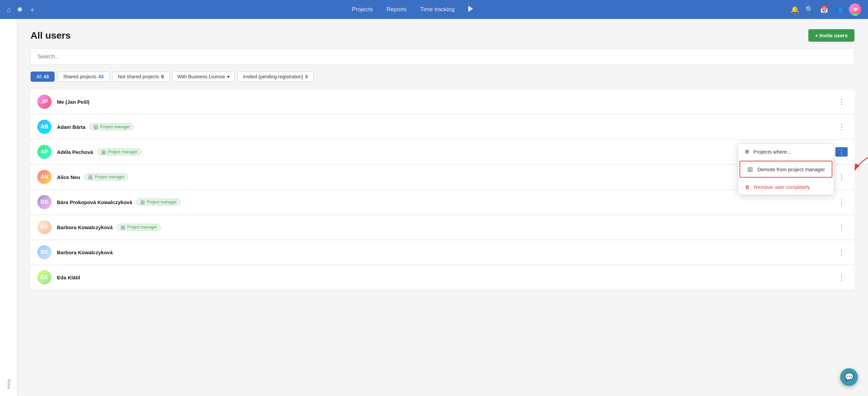 This screenshot has width=868, height=396. What do you see at coordinates (786, 169) in the screenshot?
I see `dropdown-menu: ⊞ Projects where... 🏢 Demote from projec…` at bounding box center [786, 169].